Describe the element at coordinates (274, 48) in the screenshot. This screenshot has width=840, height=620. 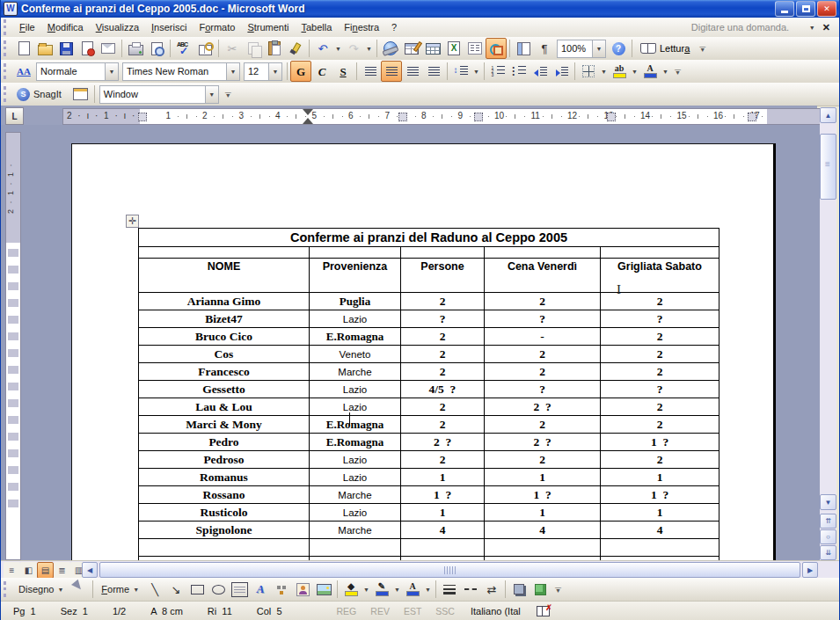
I see `paste-button` at that location.